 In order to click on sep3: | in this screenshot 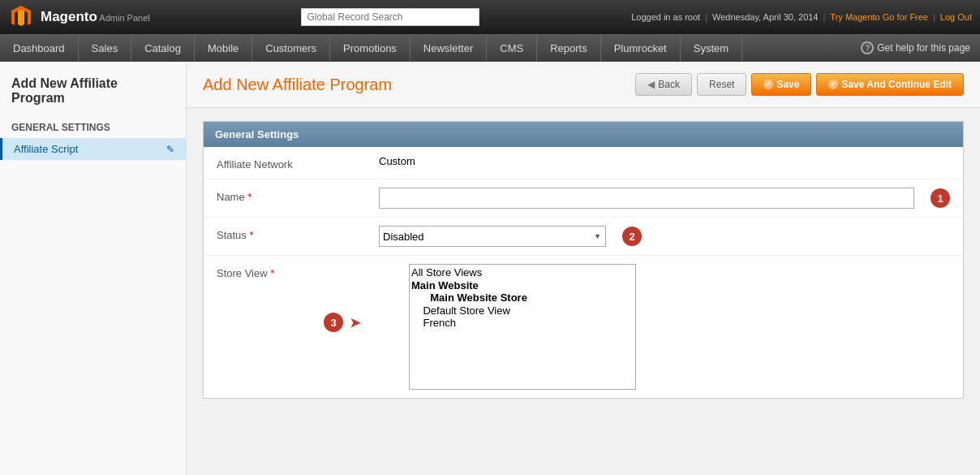, I will do `click(935, 17)`.